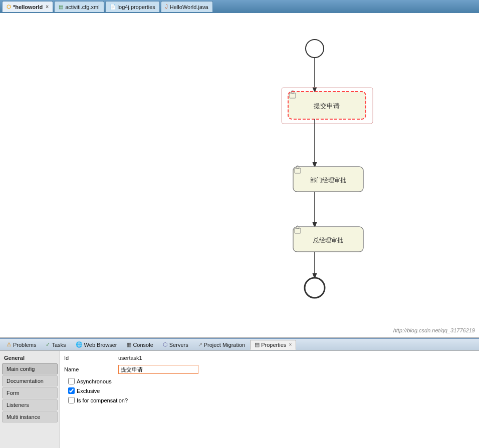 Image resolution: width=479 pixels, height=448 pixels. Describe the element at coordinates (130, 358) in the screenshot. I see `prop-id-value: usertask1` at that location.